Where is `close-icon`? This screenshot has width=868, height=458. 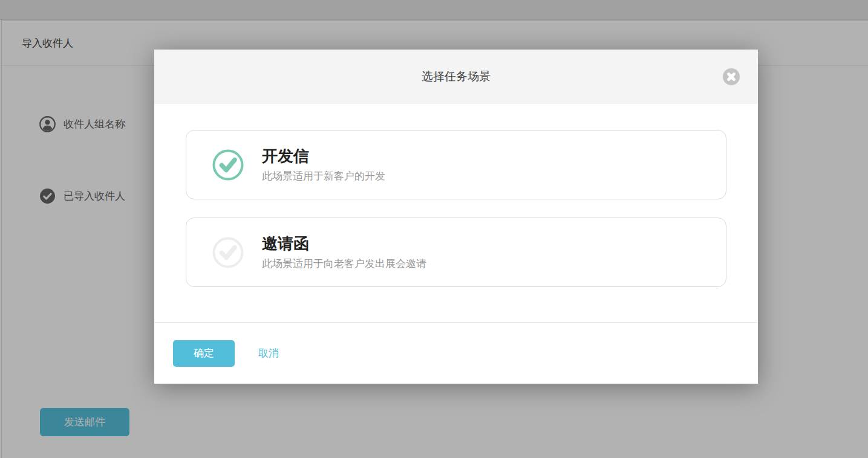 close-icon is located at coordinates (731, 77).